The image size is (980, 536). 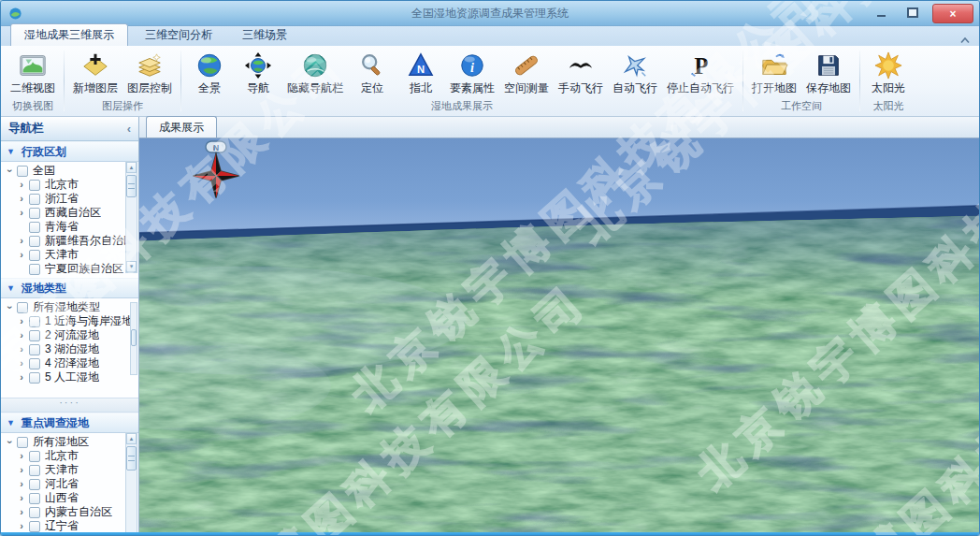 What do you see at coordinates (526, 73) in the screenshot?
I see `ribbon-button-ruler: 空间测量` at bounding box center [526, 73].